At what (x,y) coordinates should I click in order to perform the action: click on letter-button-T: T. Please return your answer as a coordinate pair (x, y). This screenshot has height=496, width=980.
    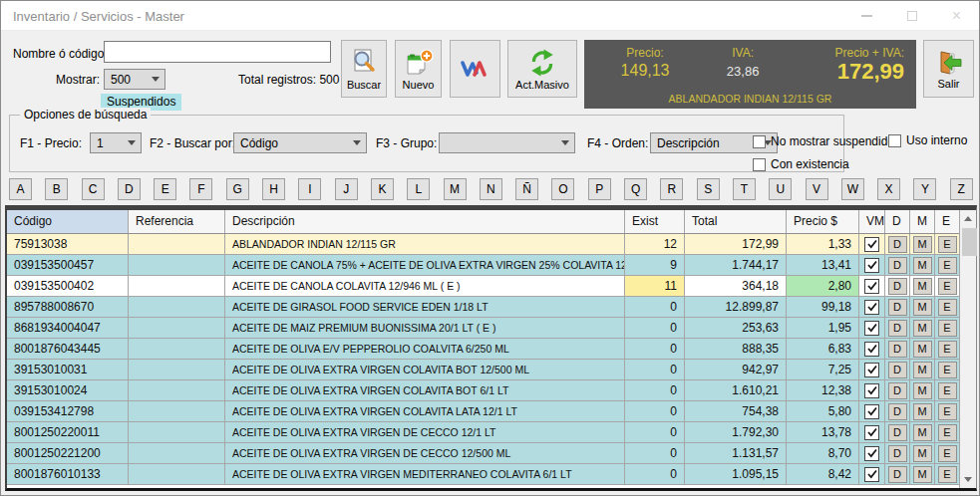
    Looking at the image, I should click on (744, 189).